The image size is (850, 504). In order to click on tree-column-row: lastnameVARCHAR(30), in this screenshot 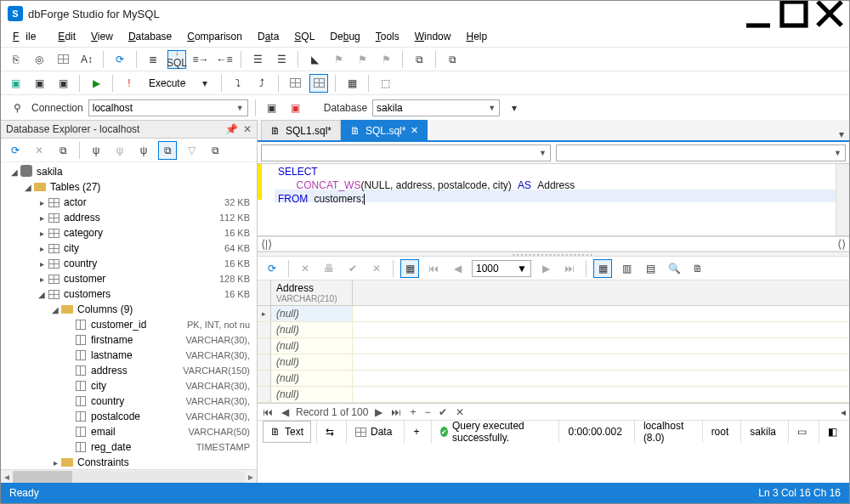, I will do `click(131, 355)`.